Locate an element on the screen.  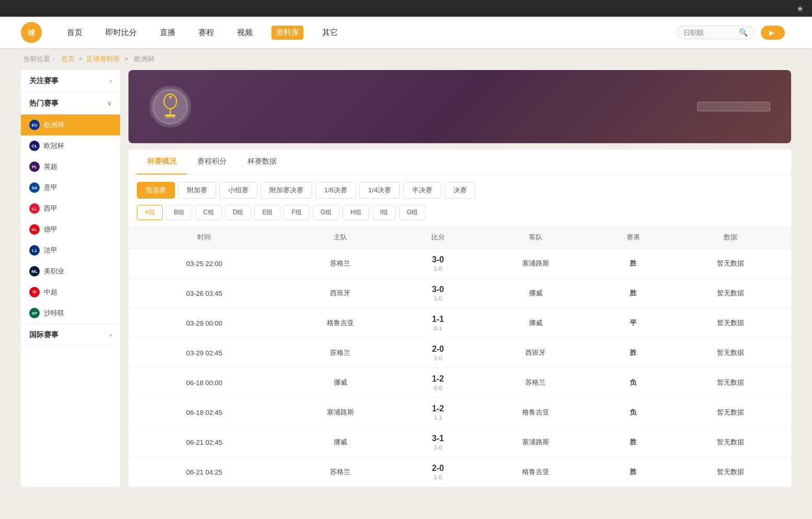
sidebar-item-csl: 中 中超 is located at coordinates (70, 292).